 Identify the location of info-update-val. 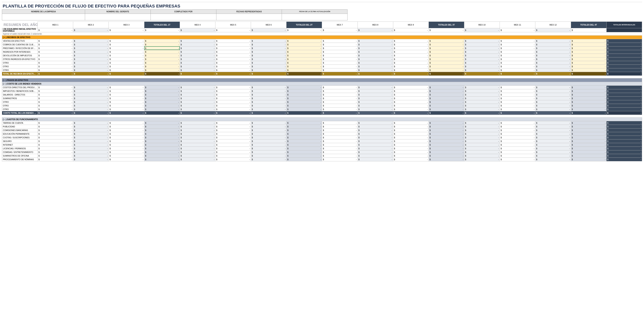
(314, 17).